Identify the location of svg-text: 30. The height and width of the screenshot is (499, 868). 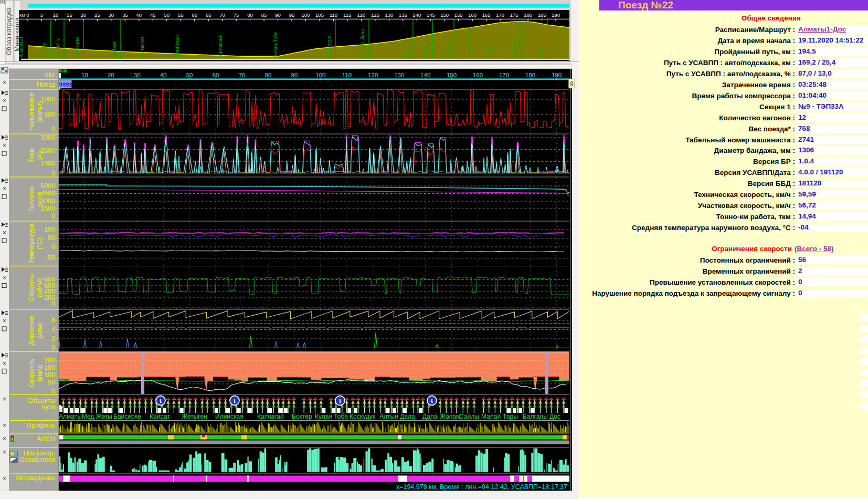
(111, 15).